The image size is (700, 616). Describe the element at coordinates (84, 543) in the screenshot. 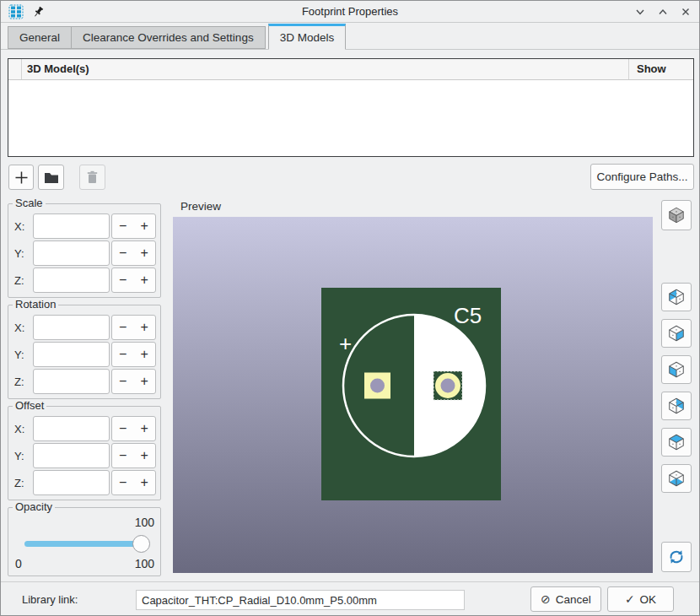

I see `slider-track` at that location.